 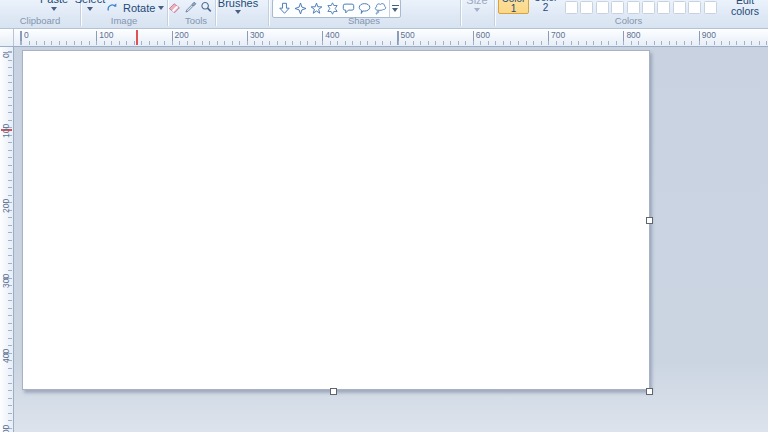 I want to click on ruler-corner, so click(x=7, y=38).